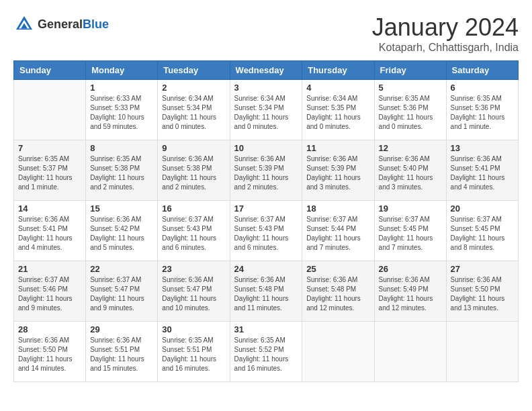 This screenshot has width=532, height=411. What do you see at coordinates (266, 355) in the screenshot?
I see `day-info: Sunrise: 6:35 AM Sunset: 5:52 PM Dayligh…` at bounding box center [266, 355].